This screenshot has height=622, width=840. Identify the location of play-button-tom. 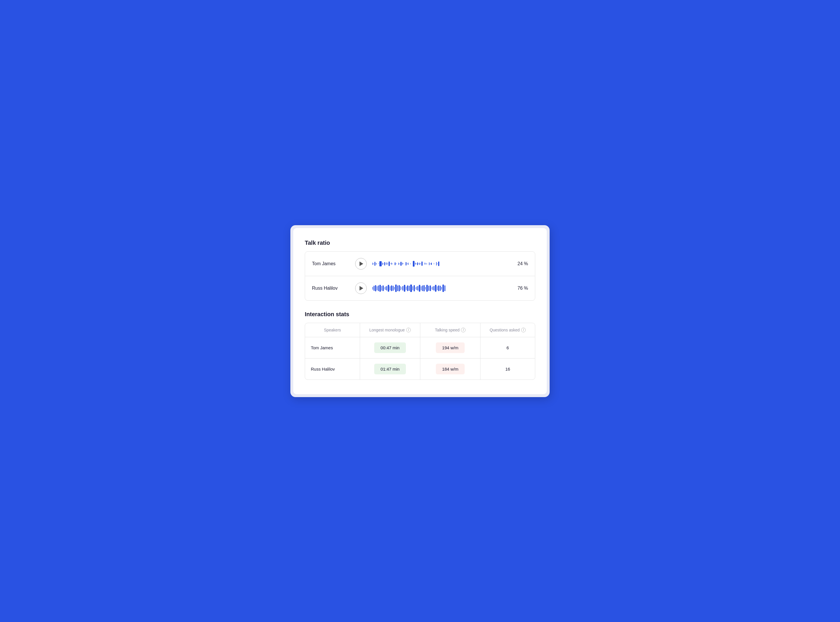
(361, 264).